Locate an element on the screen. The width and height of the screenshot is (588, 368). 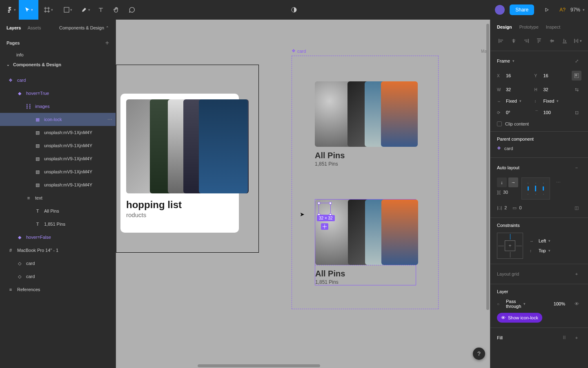
remove-autolayout-icon: − is located at coordinates (577, 168).